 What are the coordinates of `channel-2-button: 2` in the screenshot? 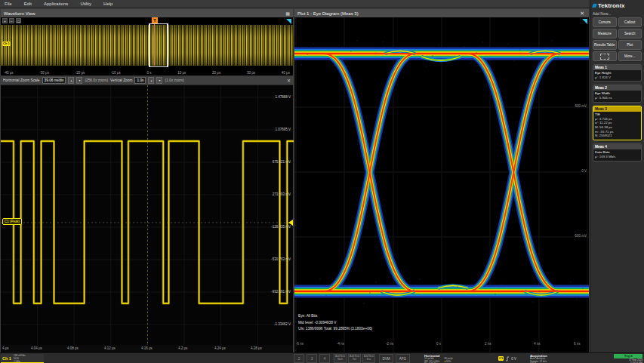 It's located at (299, 358).